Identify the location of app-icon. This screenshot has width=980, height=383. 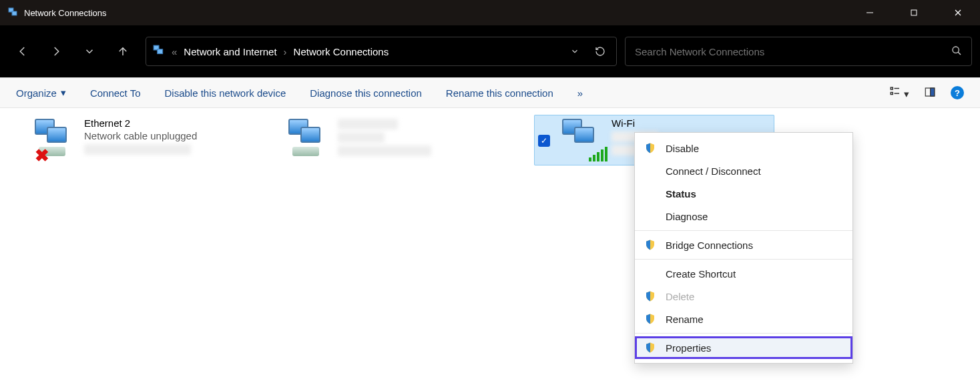
(13, 13).